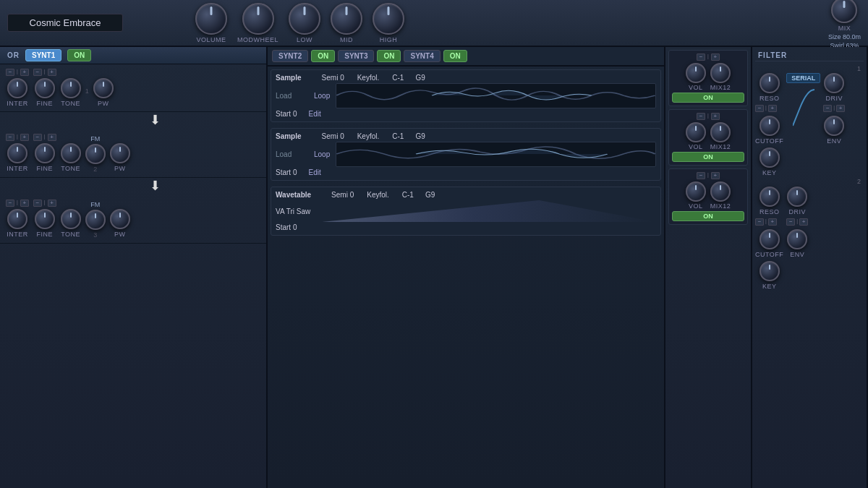 This screenshot has height=488, width=868. I want to click on filter-2-number: 2, so click(809, 181).